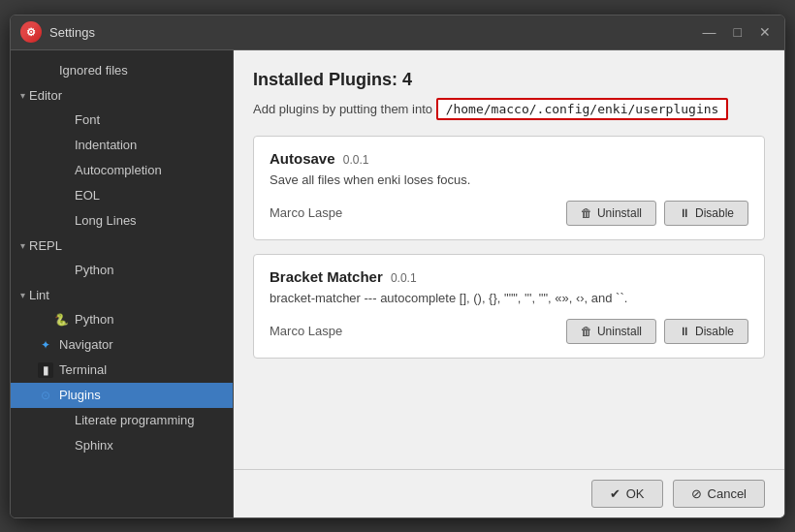 This screenshot has height=532, width=795. I want to click on literate-programming-icon, so click(61, 421).